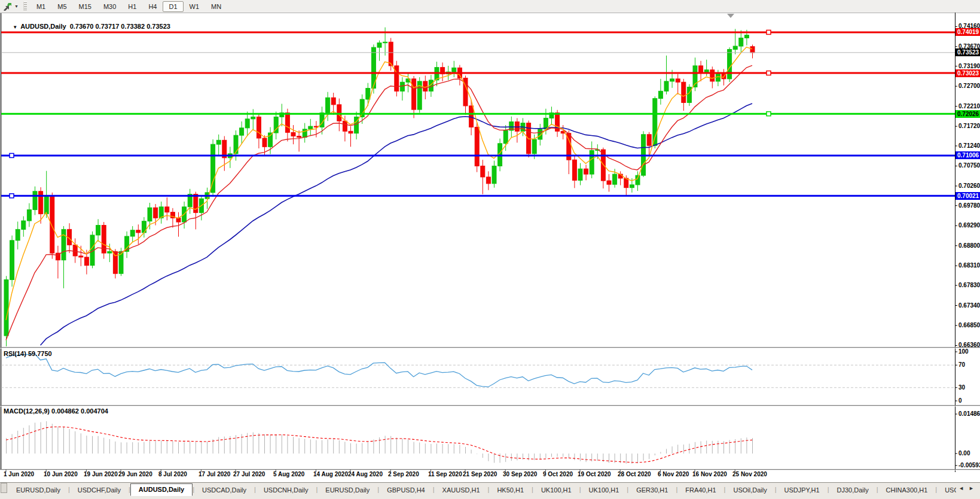 The height and width of the screenshot is (499, 980). I want to click on chart-collapse-caret: ▼, so click(15, 28).